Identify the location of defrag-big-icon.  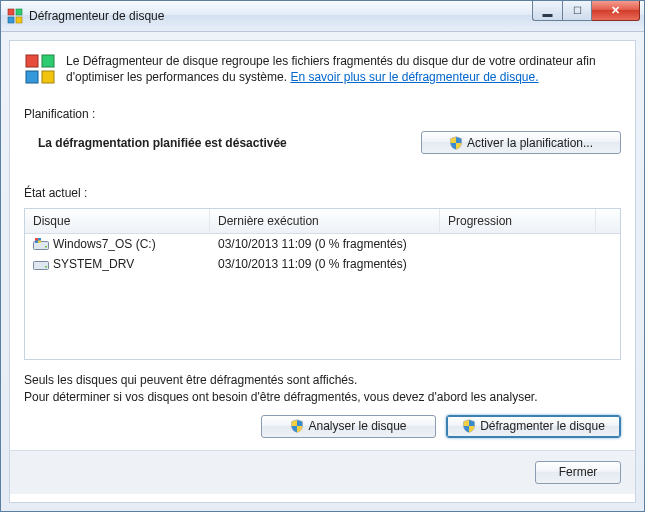
(40, 69).